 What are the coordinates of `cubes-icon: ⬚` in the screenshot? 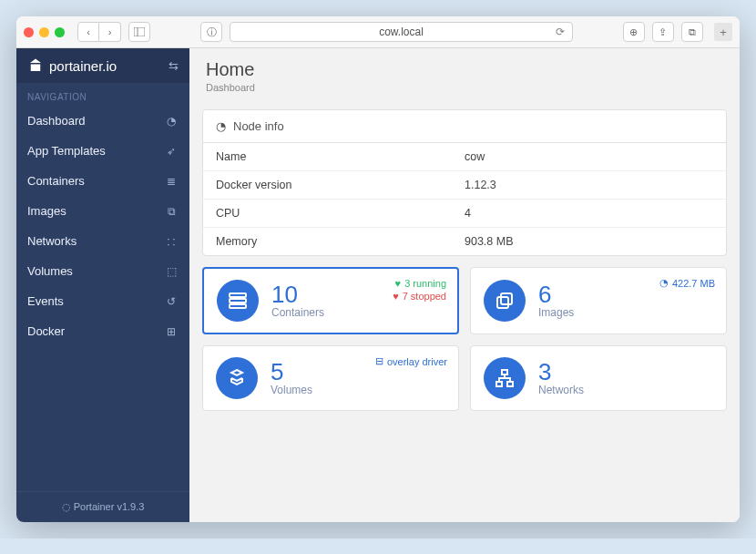 It's located at (171, 272).